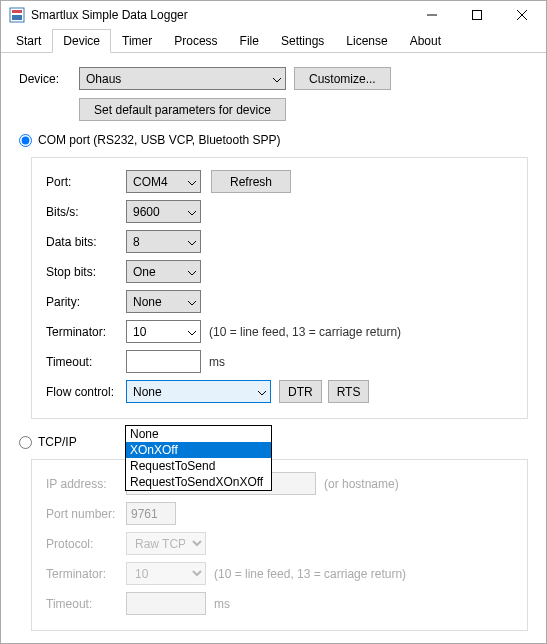  What do you see at coordinates (196, 40) in the screenshot?
I see `tab-process: Process` at bounding box center [196, 40].